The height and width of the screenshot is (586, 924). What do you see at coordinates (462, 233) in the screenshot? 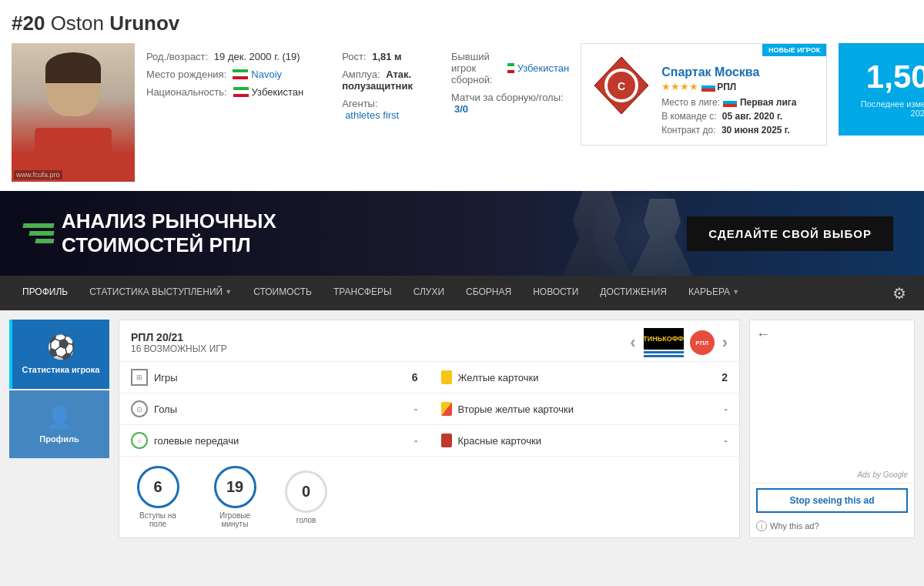
I see `banner-ad: АНАЛИЗ РЫНОЧНЫХ СТОИМОСТЕЙ РПЛ СДЕЛАЙТЕ …` at bounding box center [462, 233].